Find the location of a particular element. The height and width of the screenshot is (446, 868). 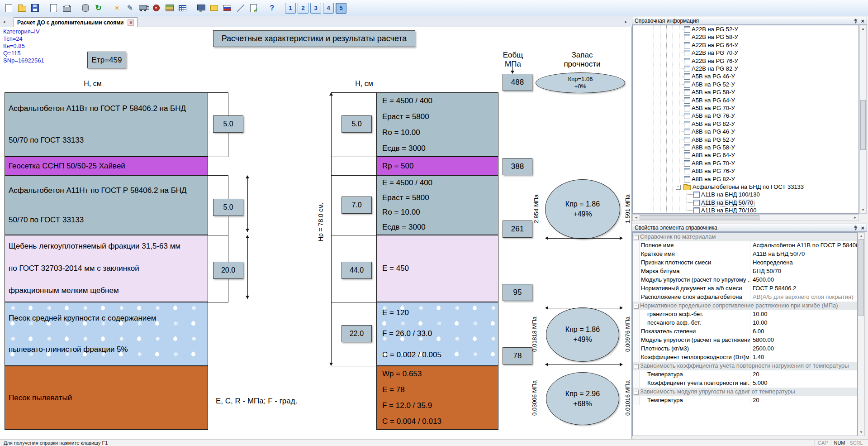

tree-item: А22В на PG 76-У is located at coordinates (745, 61).